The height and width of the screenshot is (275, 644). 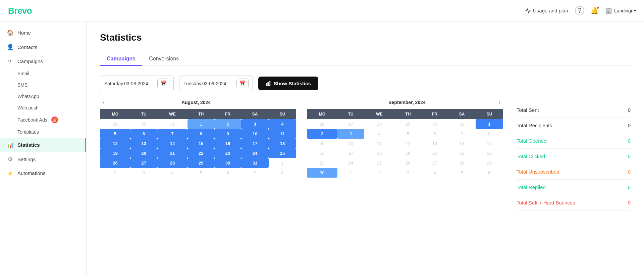 What do you see at coordinates (52, 85) in the screenshot?
I see `sidebar-item-sms: SMS` at bounding box center [52, 85].